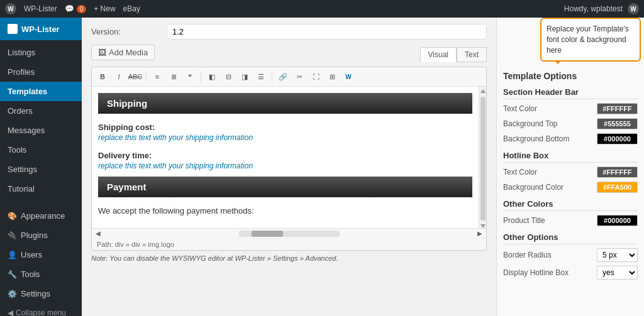  Describe the element at coordinates (316, 77) in the screenshot. I see `toolbar-fullscreen: ⛶` at that location.